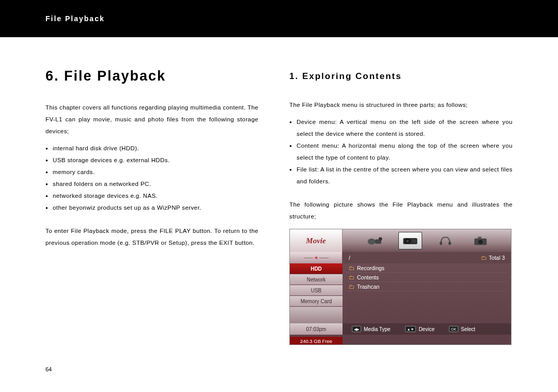 This screenshot has width=558, height=392. Describe the element at coordinates (401, 211) in the screenshot. I see `right-after: The following picture shows the File Pla…` at that location.